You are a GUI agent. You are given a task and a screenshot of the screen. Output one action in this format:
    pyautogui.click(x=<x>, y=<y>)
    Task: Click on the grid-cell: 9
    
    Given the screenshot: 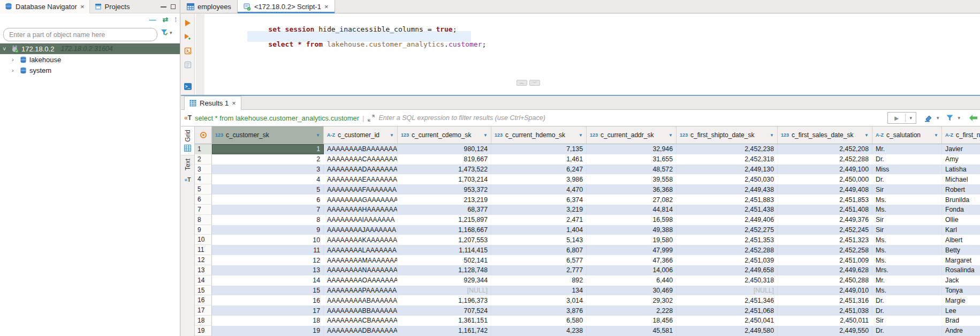 What is the action you would take?
    pyautogui.click(x=268, y=230)
    